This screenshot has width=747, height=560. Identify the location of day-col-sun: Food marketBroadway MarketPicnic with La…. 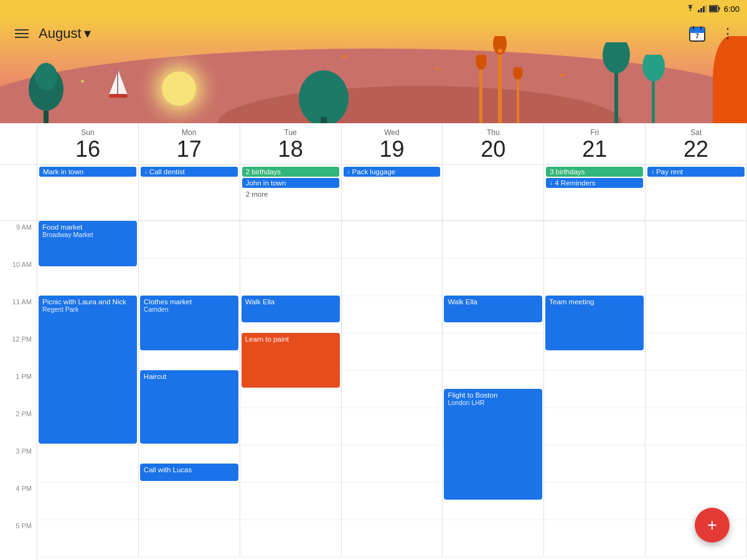
(88, 389).